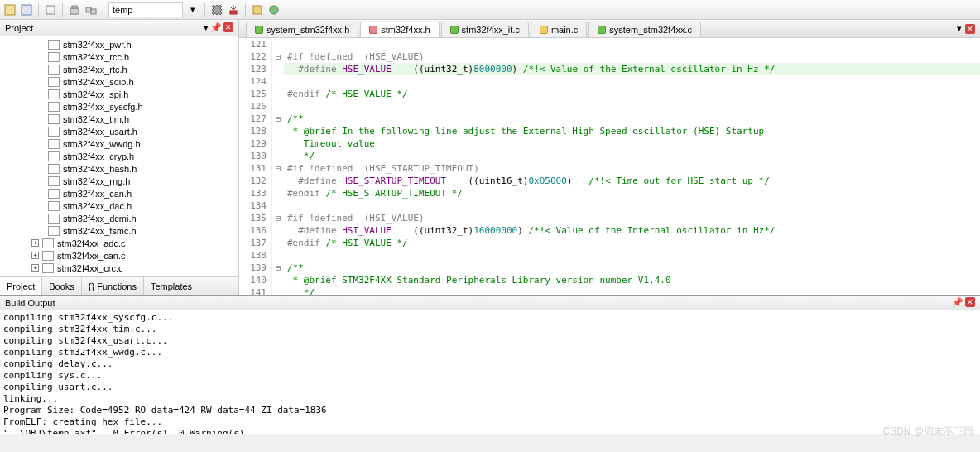  Describe the element at coordinates (217, 10) in the screenshot. I see `options-icon` at that location.